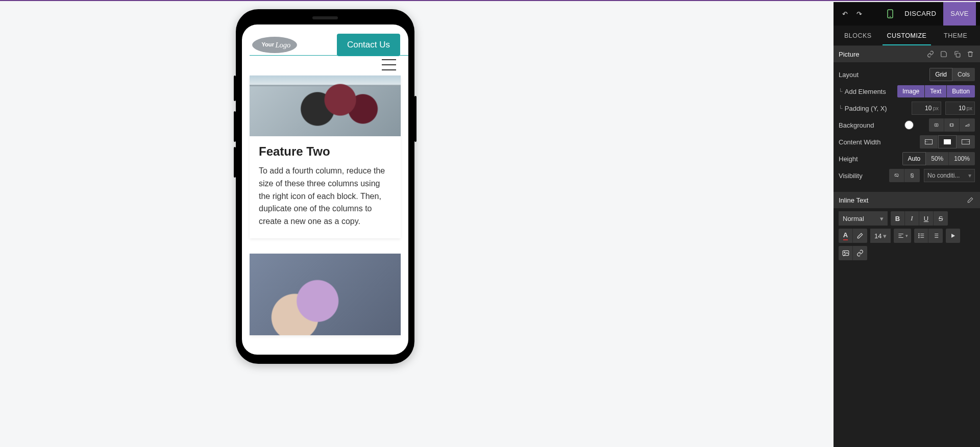 This screenshot has width=980, height=447. I want to click on content-width-full, so click(966, 142).